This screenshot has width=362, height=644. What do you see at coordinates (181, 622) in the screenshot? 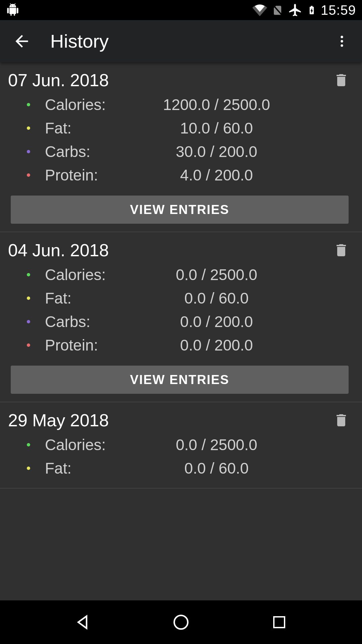
I see `circle-home-icon` at bounding box center [181, 622].